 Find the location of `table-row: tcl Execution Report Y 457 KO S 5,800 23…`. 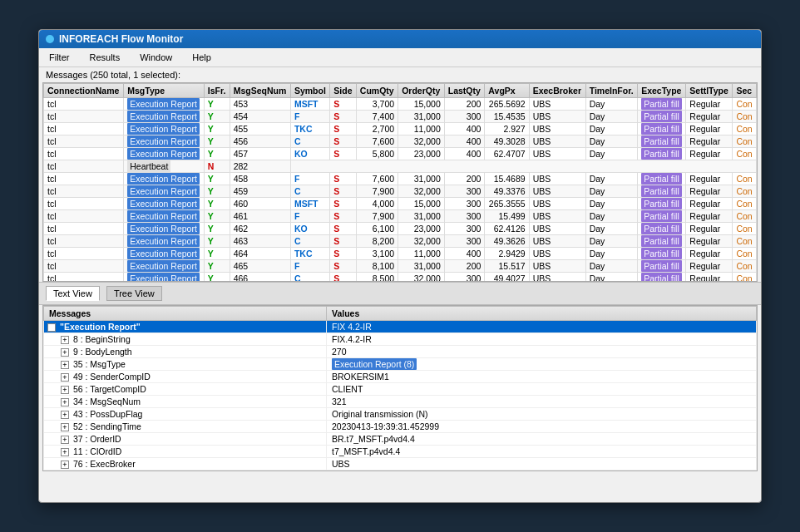

table-row: tcl Execution Report Y 457 KO S 5,800 23… is located at coordinates (401, 155).